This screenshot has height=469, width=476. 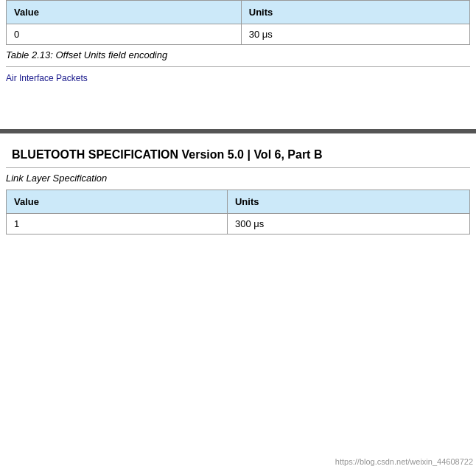 What do you see at coordinates (239, 224) in the screenshot?
I see `table-row: 1 300 μs` at bounding box center [239, 224].